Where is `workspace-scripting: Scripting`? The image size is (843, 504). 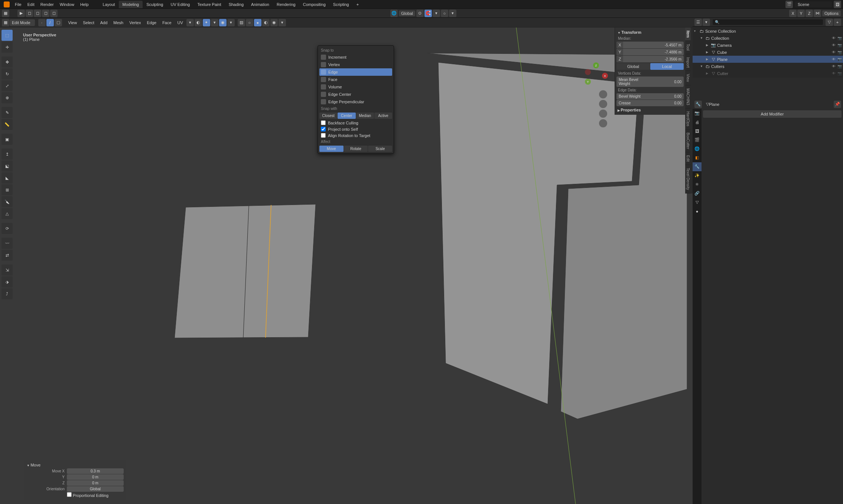
workspace-scripting: Scripting is located at coordinates (341, 4).